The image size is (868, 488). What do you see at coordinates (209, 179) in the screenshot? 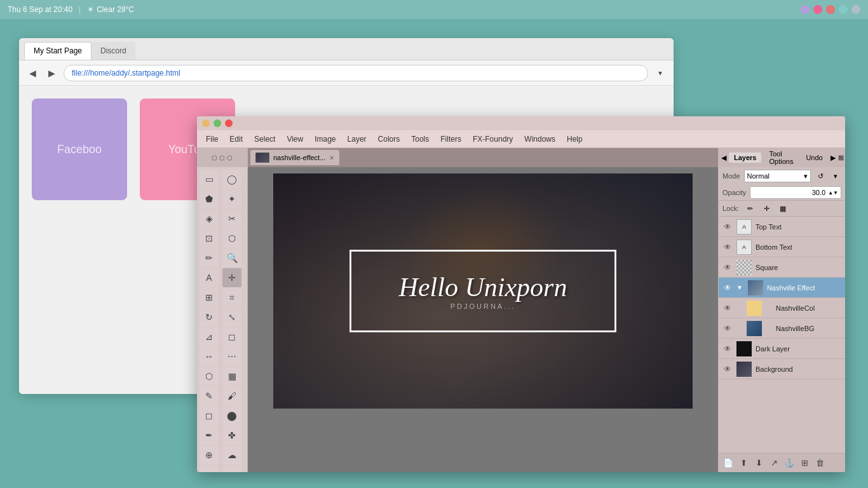
I see `tool-rect-select: ▭` at bounding box center [209, 179].